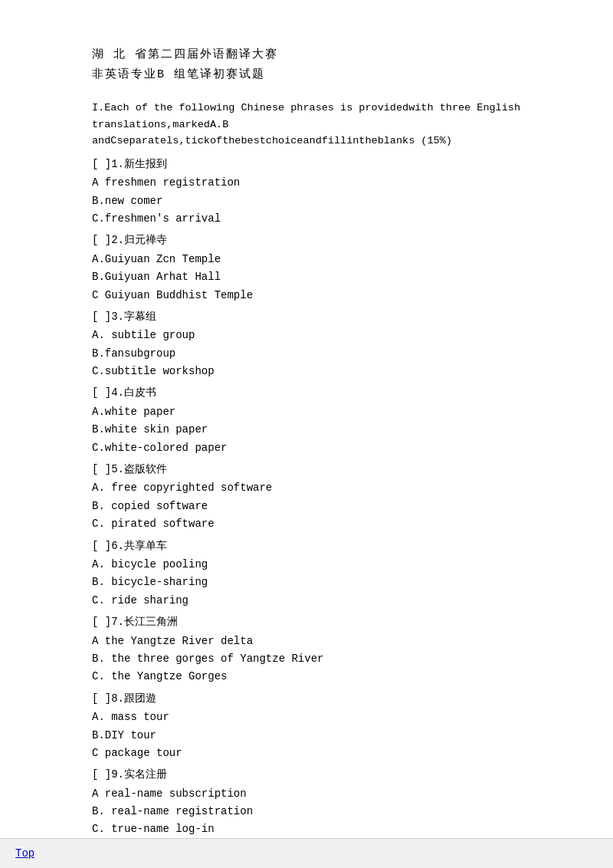 This screenshot has width=613, height=868. Describe the element at coordinates (306, 353) in the screenshot. I see `option-3-1: B.fansubgroup` at that location.